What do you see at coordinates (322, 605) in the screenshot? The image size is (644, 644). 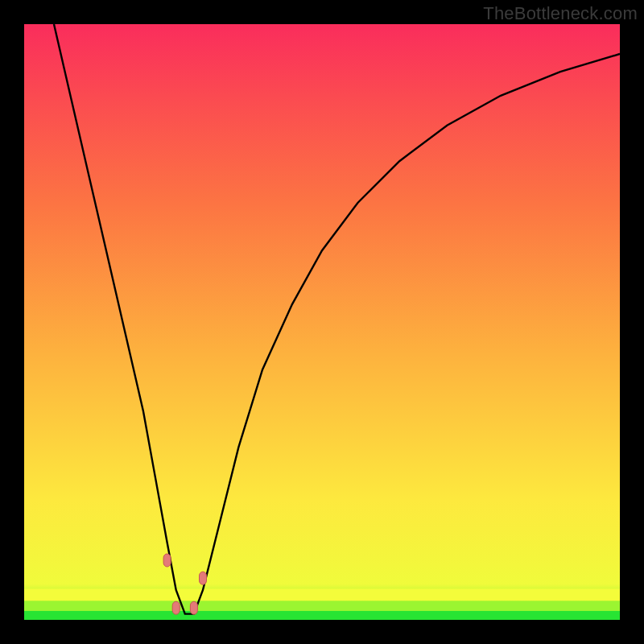 I see `threshold-bands` at bounding box center [322, 605].